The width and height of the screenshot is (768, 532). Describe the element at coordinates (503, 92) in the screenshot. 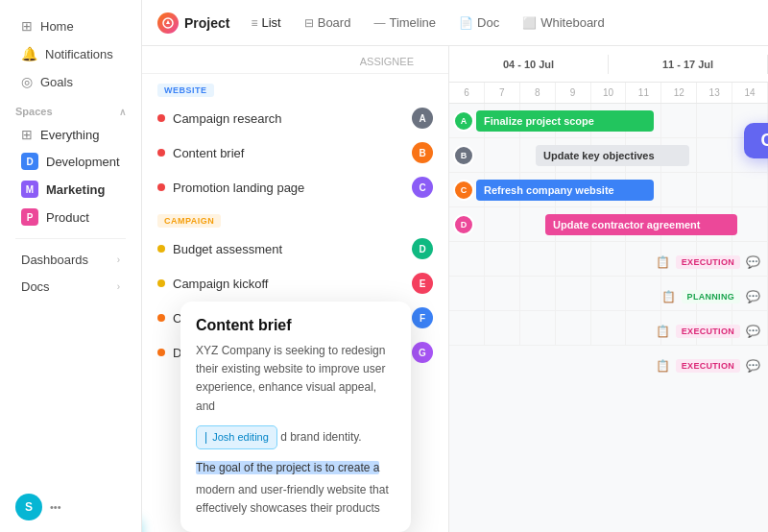

I see `gantt-day: 7` at that location.